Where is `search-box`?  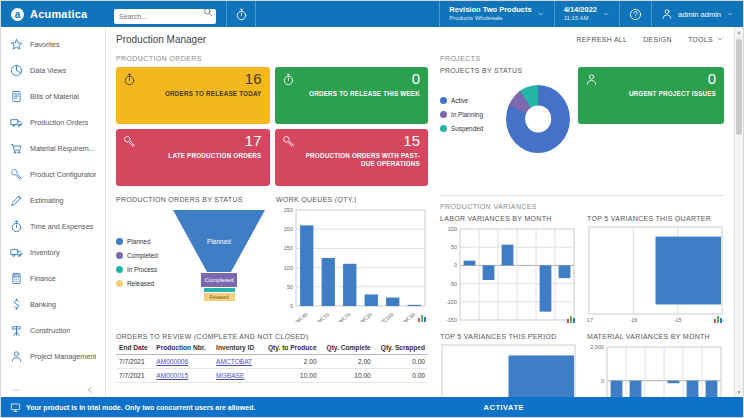
search-box is located at coordinates (165, 14).